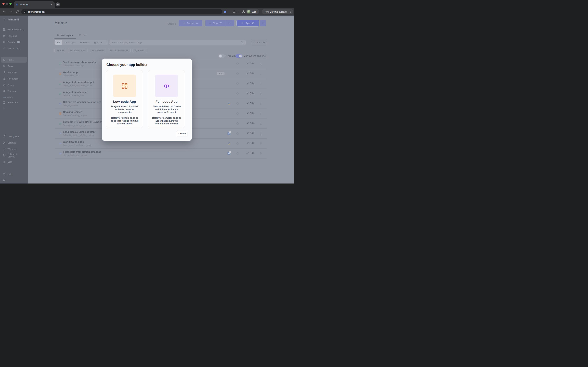 The image size is (588, 367). What do you see at coordinates (4, 180) in the screenshot?
I see `collapse-sidebar-button` at bounding box center [4, 180].